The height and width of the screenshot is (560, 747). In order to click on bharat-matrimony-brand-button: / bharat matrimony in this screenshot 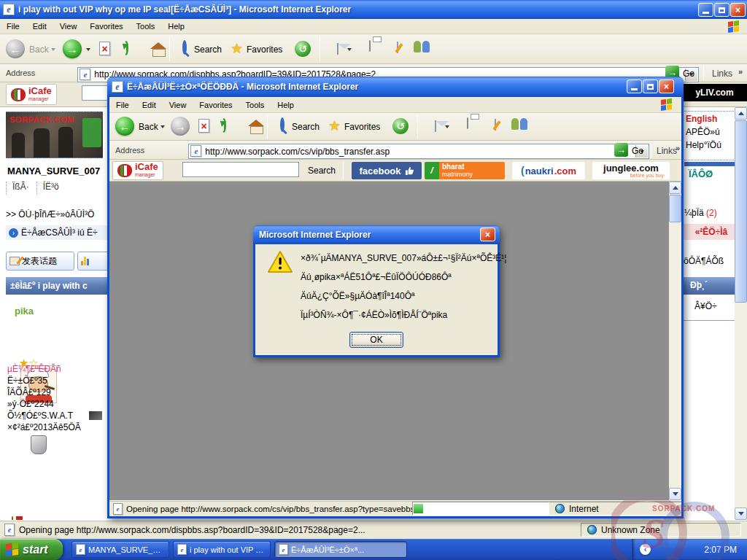, I will do `click(465, 171)`.